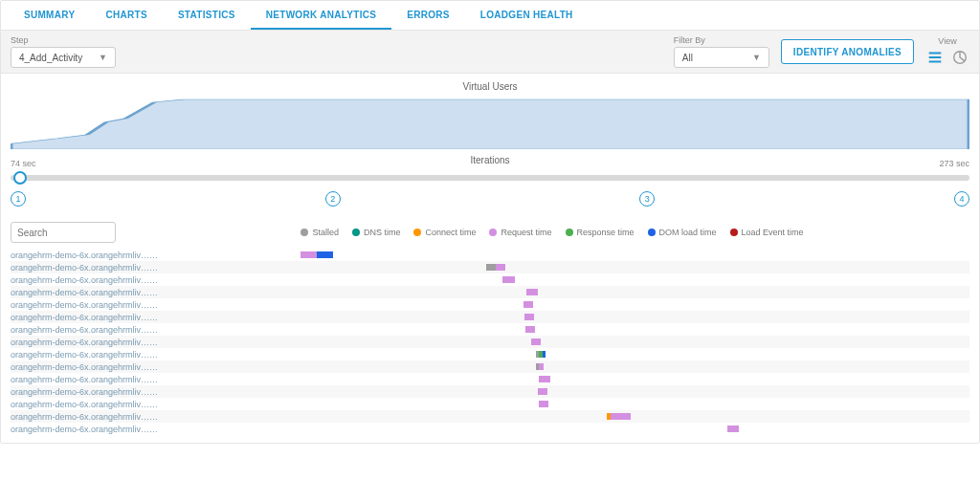  I want to click on waterfall-row: orangehrm-demo-6x.orangehrmliv…yTimeshe, so click(490, 268).